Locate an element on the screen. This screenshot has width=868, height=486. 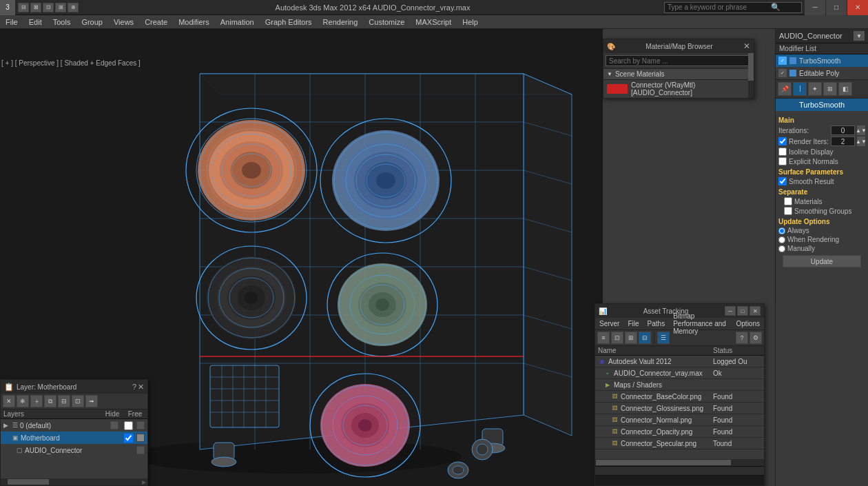
menu-rendering: Rendering is located at coordinates (340, 22).